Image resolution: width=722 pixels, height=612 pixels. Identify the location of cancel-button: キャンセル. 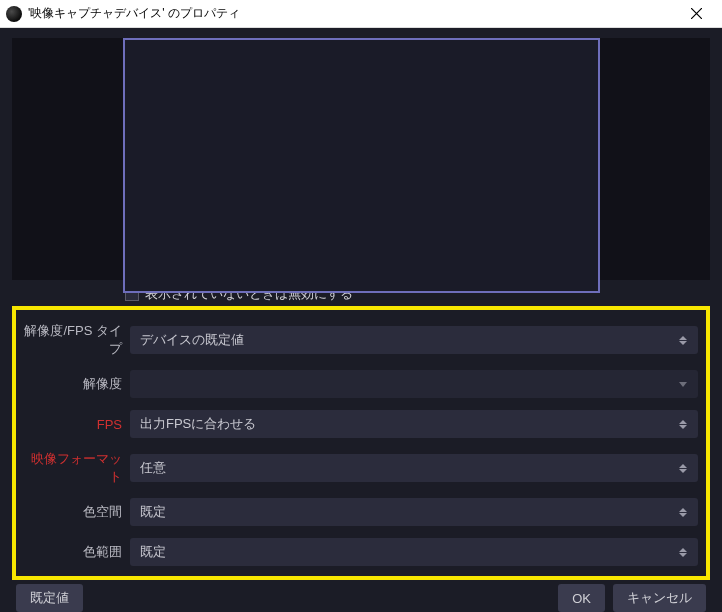
(660, 598).